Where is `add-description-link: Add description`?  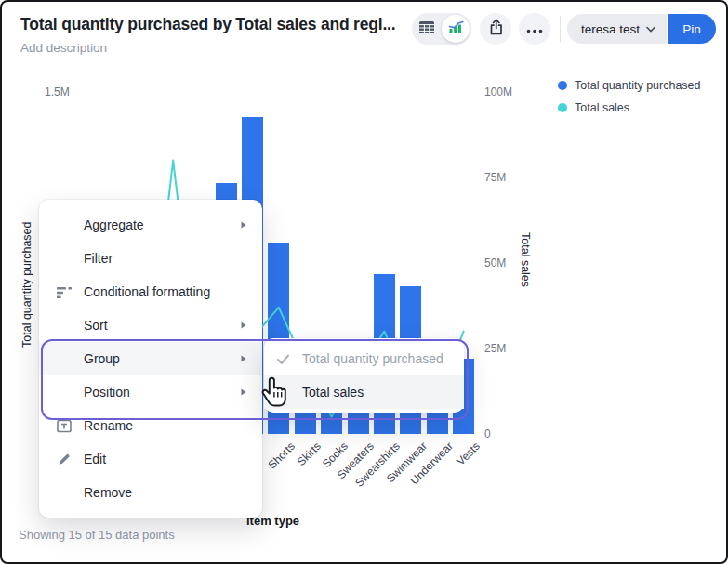 add-description-link: Add description is located at coordinates (63, 48).